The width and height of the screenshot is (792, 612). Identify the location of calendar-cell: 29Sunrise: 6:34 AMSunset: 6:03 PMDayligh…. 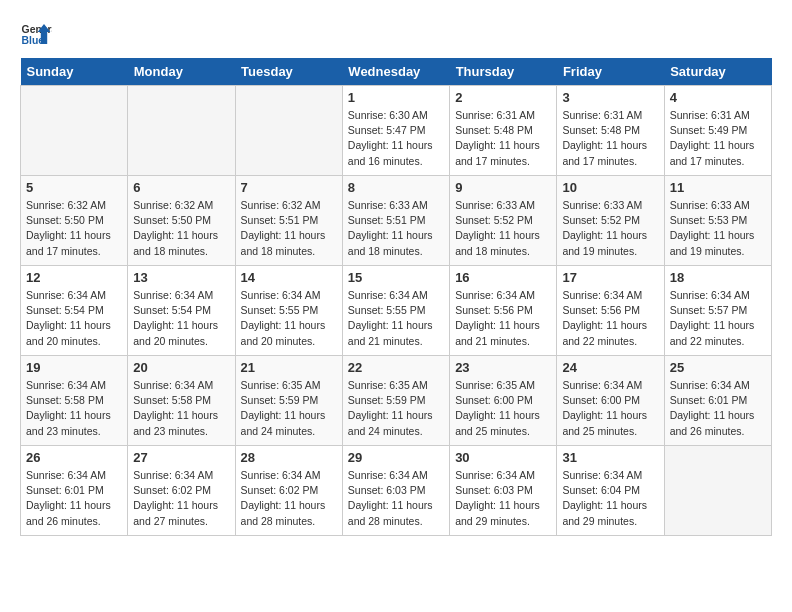
(396, 491).